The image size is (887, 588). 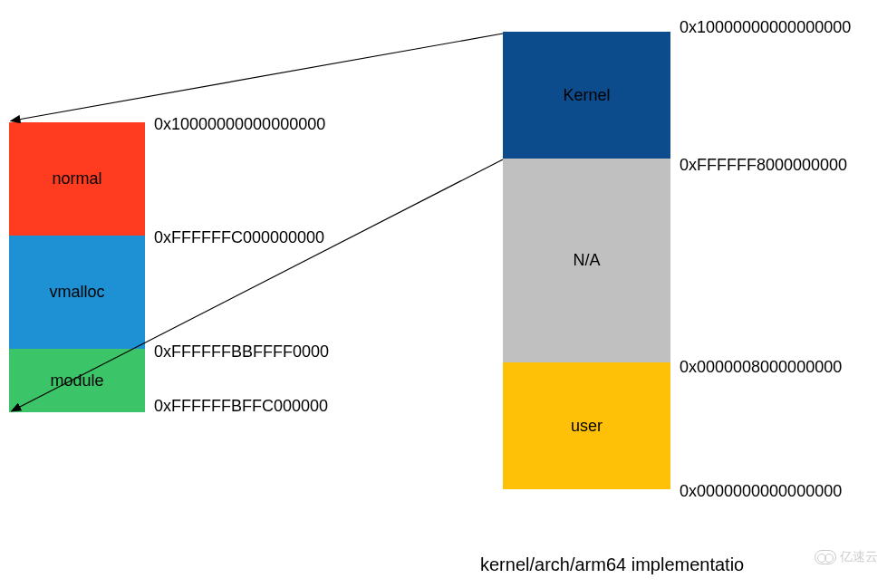 What do you see at coordinates (239, 125) in the screenshot?
I see `left-addr-0: 0x10000000000000000` at bounding box center [239, 125].